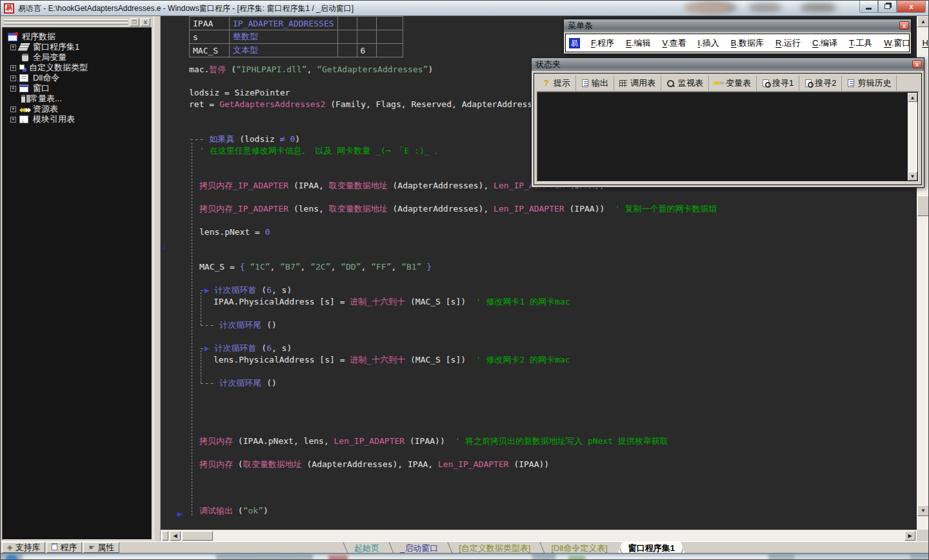  I want to click on status-tab: 搜寻2, so click(821, 83).